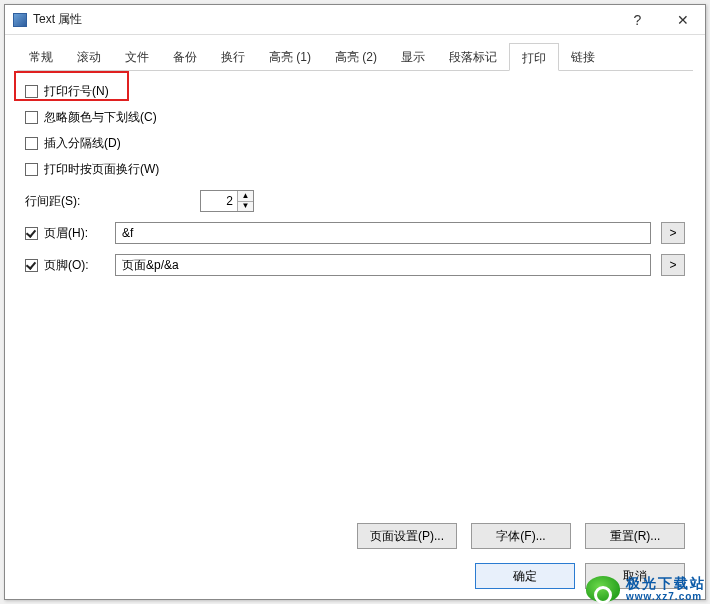  What do you see at coordinates (66, 266) in the screenshot?
I see `footer-label: 页脚(O):` at bounding box center [66, 266].